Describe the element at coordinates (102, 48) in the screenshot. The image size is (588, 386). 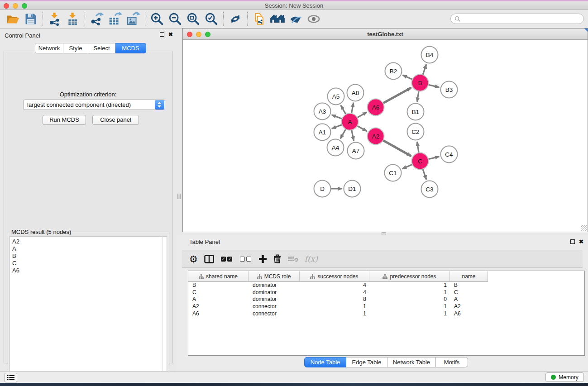
I see `tab-select: Select` at that location.